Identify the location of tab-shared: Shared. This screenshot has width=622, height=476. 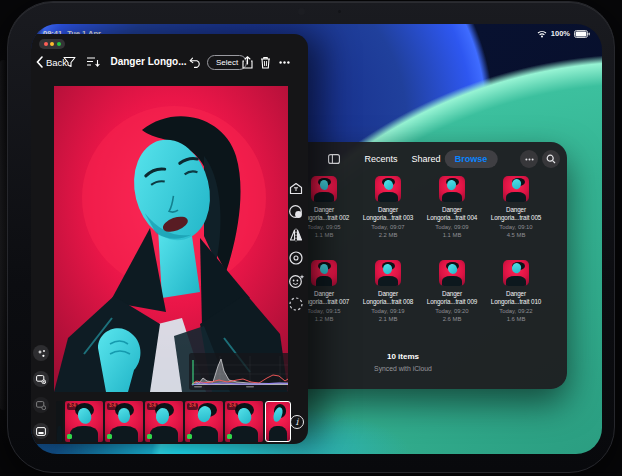
(426, 159).